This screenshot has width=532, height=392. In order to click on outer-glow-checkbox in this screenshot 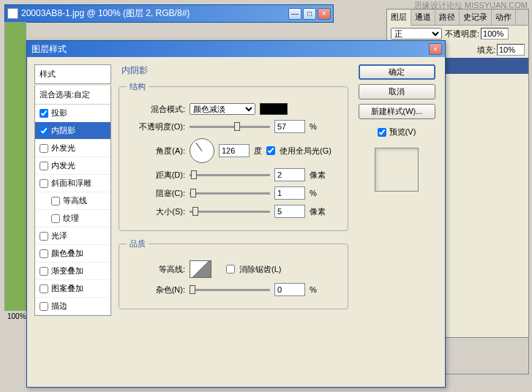, I will do `click(44, 148)`.